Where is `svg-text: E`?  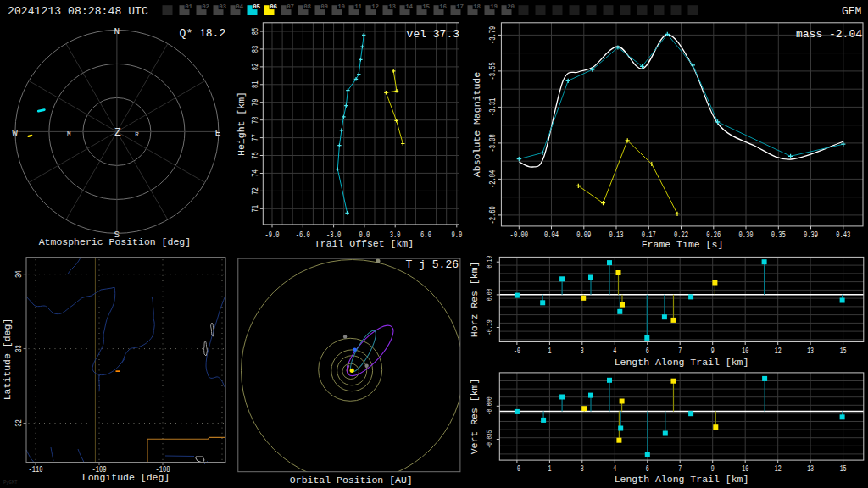
svg-text: E is located at coordinates (219, 133).